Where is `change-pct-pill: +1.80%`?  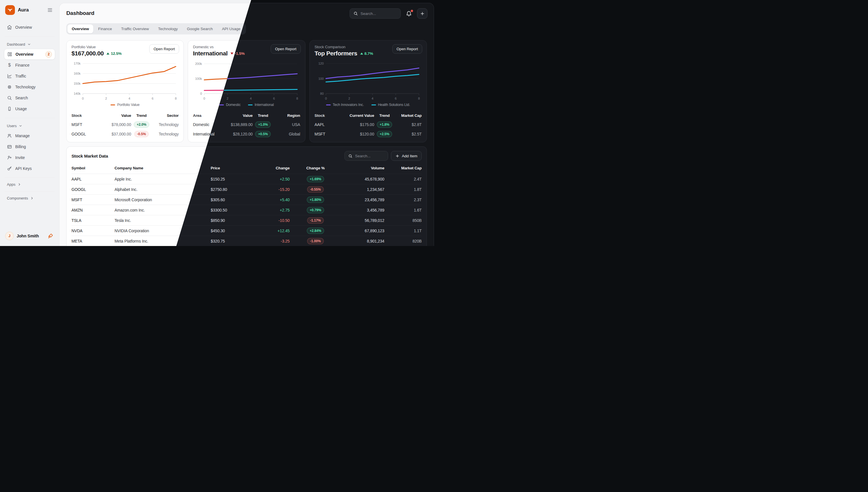
change-pct-pill: +1.80% is located at coordinates (316, 200).